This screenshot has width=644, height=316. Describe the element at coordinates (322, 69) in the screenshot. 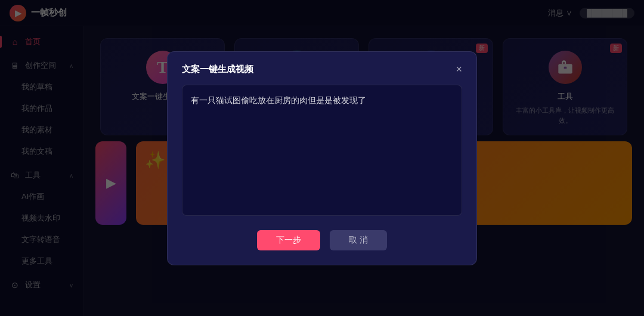

I see `modal-header: 文案一键生成视频 ×` at that location.